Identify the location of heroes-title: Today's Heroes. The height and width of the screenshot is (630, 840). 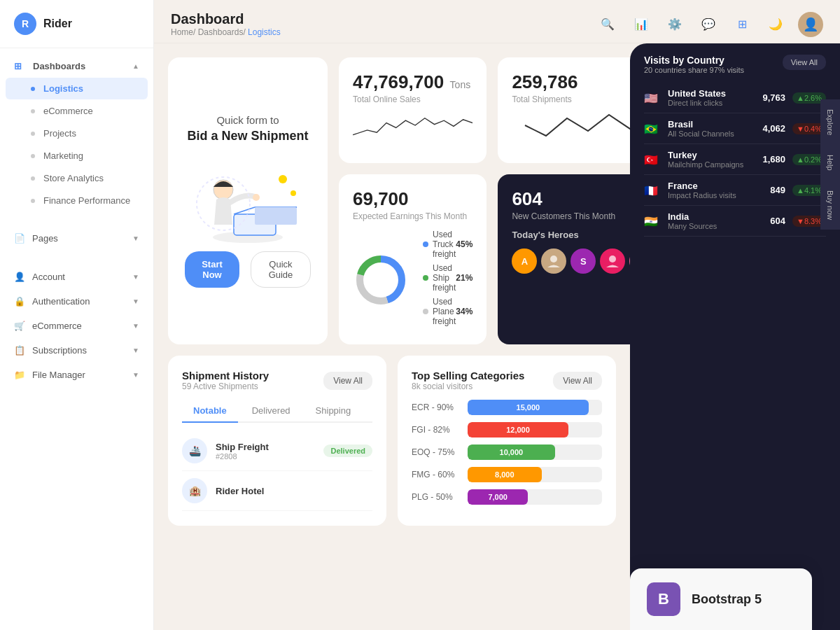
(571, 235).